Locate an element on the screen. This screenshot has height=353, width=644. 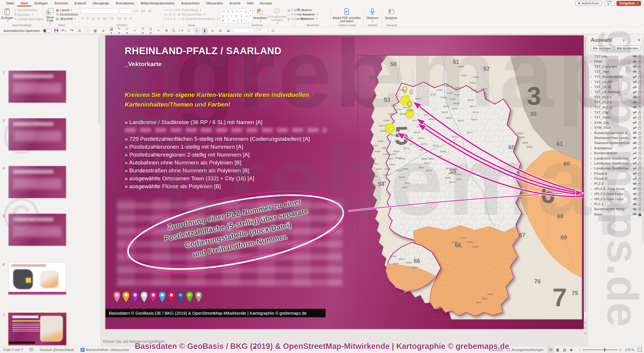
pane-close-icon: ✕ is located at coordinates (639, 40).